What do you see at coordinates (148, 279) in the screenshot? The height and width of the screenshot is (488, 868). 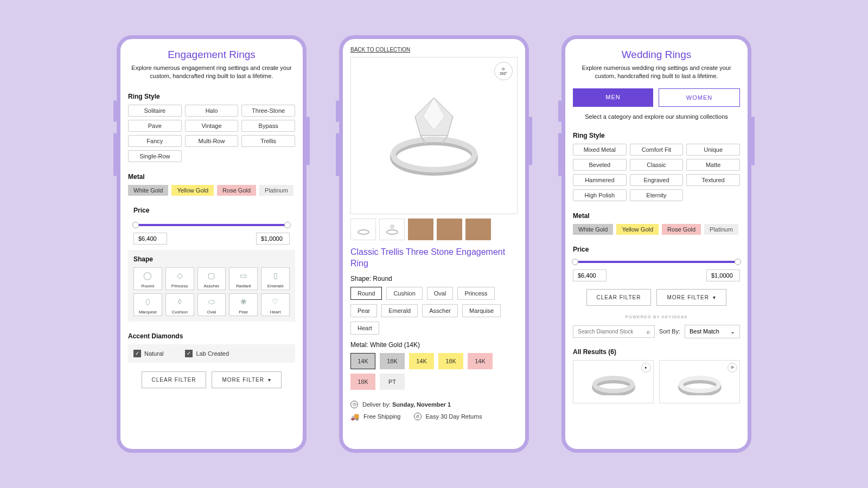 I see `shape-round: ◯Round` at bounding box center [148, 279].